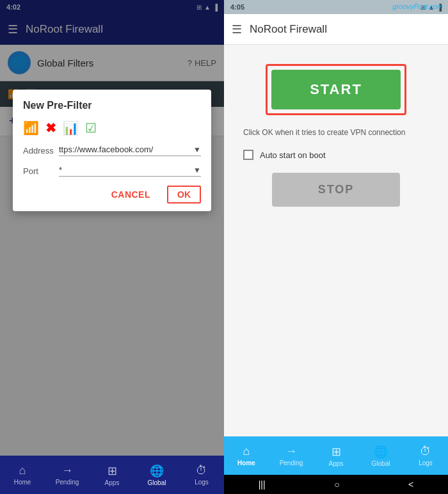  Describe the element at coordinates (113, 482) in the screenshot. I see `apps-label: Apps` at that location.